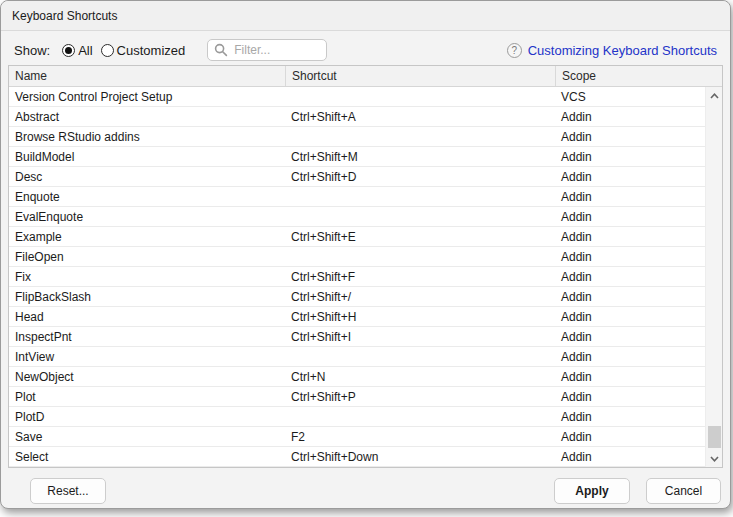 The image size is (733, 517). What do you see at coordinates (420, 317) in the screenshot?
I see `cell-shortcut: Ctrl+Shift+H` at bounding box center [420, 317].